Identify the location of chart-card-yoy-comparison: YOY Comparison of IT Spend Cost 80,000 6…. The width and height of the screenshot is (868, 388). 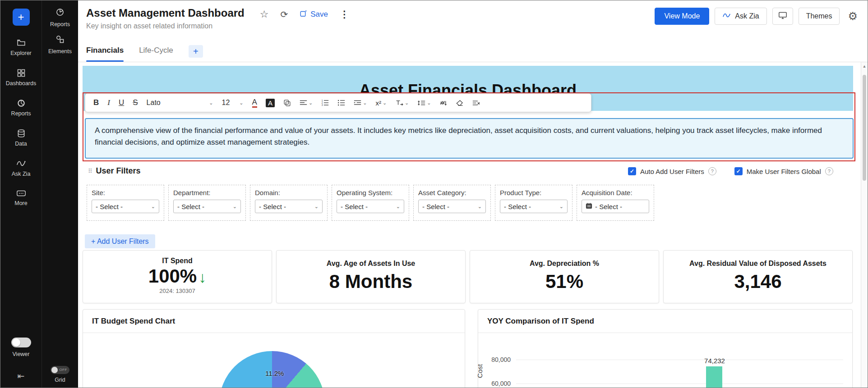
(665, 348).